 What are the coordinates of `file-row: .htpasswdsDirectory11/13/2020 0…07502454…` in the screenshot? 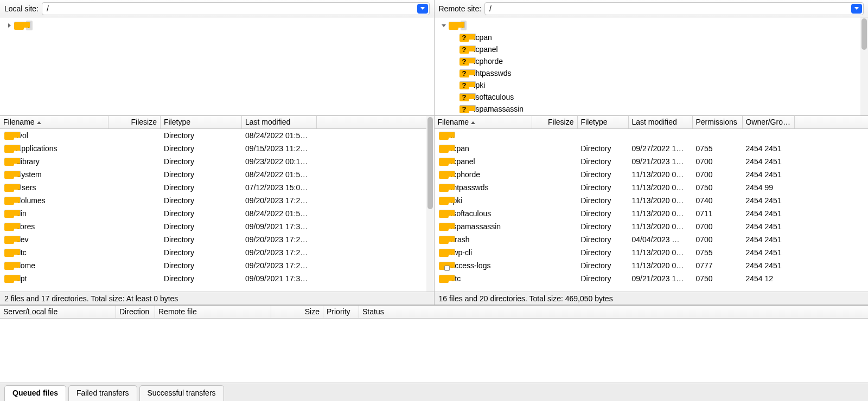 It's located at (652, 187).